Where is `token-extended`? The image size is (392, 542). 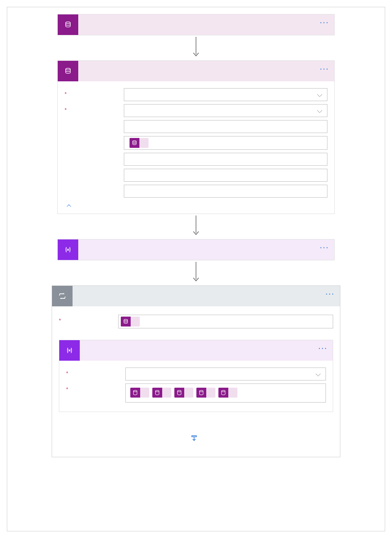 token-extended is located at coordinates (206, 393).